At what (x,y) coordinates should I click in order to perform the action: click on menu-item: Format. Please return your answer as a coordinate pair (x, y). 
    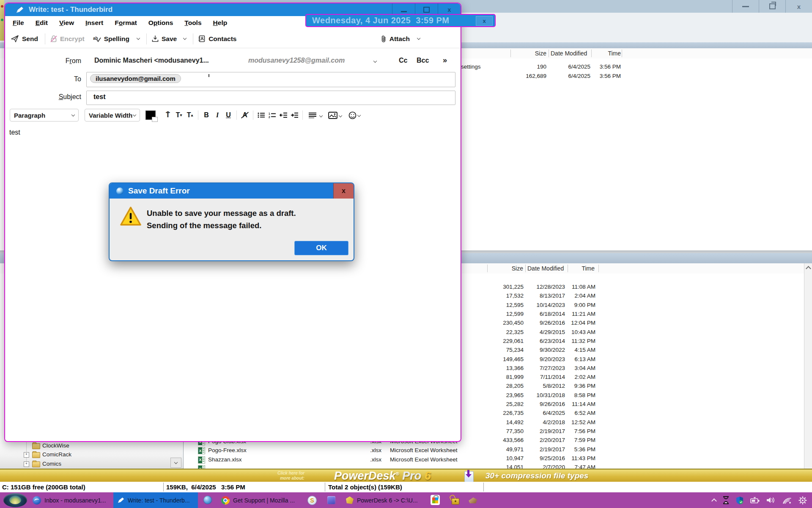
    Looking at the image, I should click on (126, 23).